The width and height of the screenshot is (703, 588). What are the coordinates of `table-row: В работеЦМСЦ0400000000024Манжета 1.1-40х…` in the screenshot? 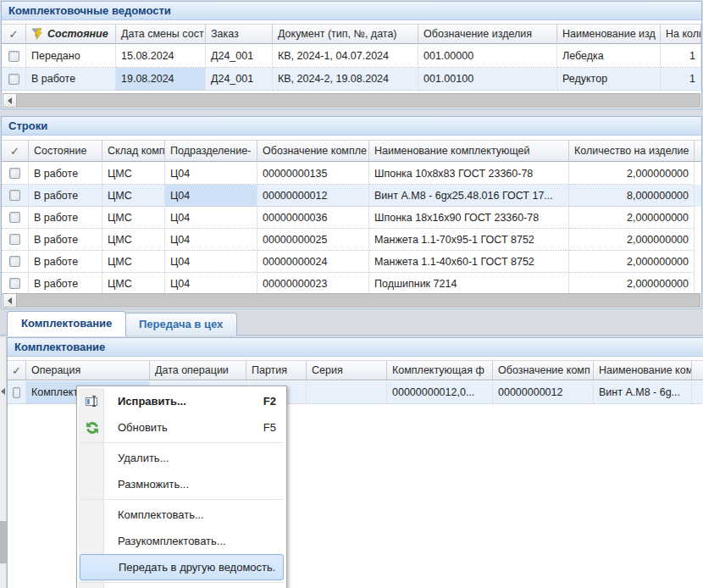 It's located at (352, 262).